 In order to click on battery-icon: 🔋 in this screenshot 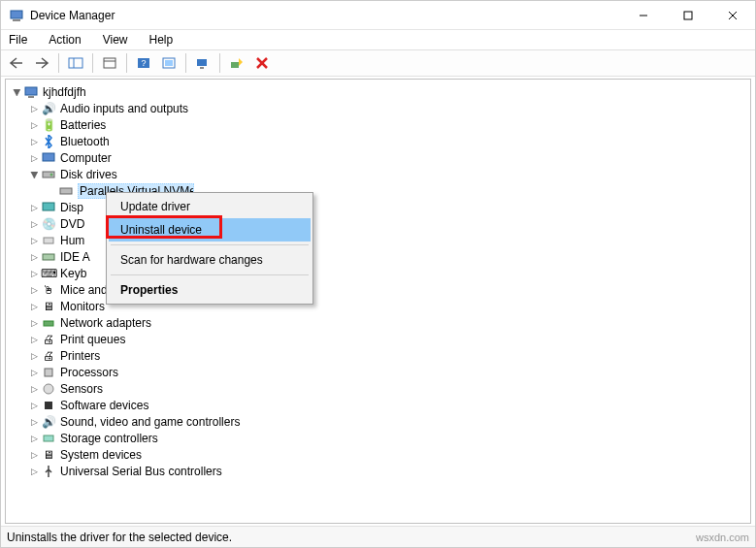, I will do `click(49, 125)`.